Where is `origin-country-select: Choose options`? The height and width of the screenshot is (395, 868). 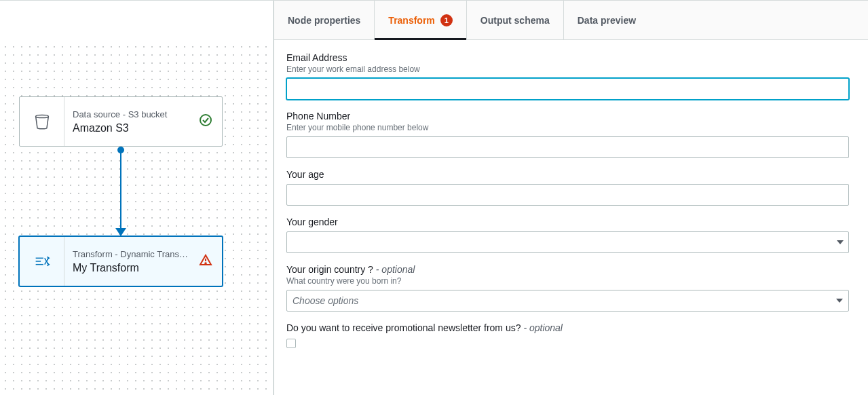 origin-country-select: Choose options is located at coordinates (567, 301).